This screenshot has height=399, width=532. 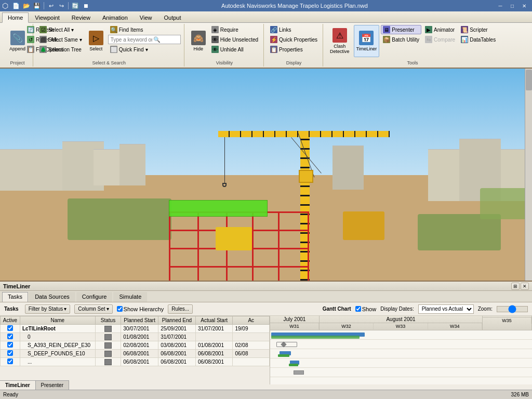 What do you see at coordinates (294, 30) in the screenshot?
I see `links-btn: 🔗 Links` at bounding box center [294, 30].